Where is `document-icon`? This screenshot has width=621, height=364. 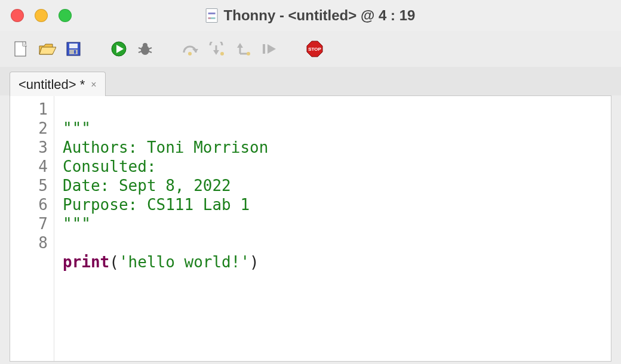
document-icon is located at coordinates (212, 16).